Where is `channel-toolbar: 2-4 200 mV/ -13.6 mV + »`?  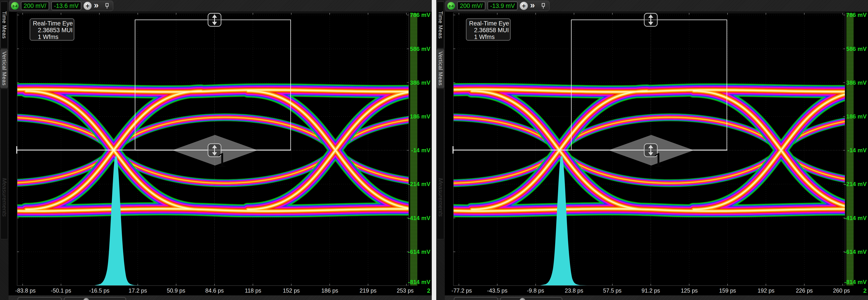 channel-toolbar: 2-4 200 mV/ -13.6 mV + » is located at coordinates (61, 6).